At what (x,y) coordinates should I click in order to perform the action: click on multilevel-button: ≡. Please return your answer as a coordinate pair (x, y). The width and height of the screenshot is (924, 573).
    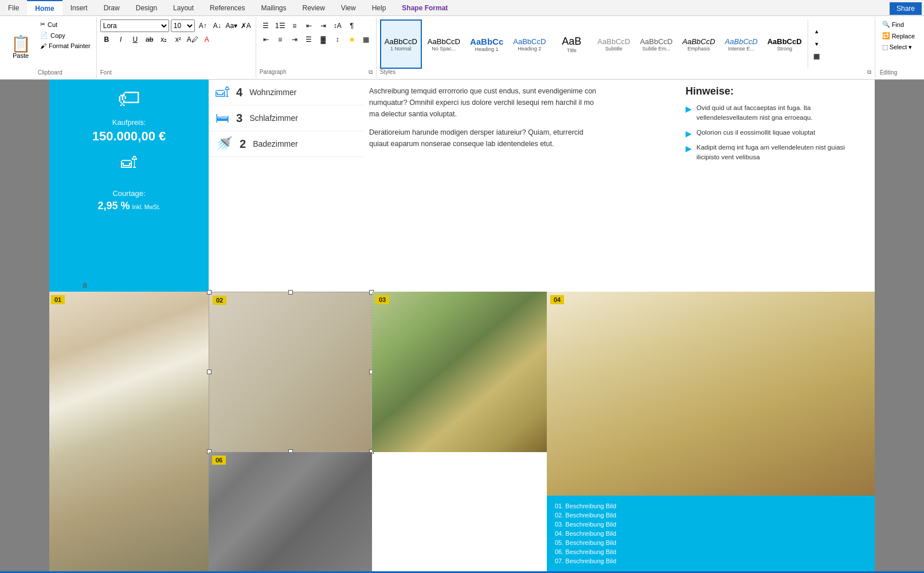
    Looking at the image, I should click on (295, 26).